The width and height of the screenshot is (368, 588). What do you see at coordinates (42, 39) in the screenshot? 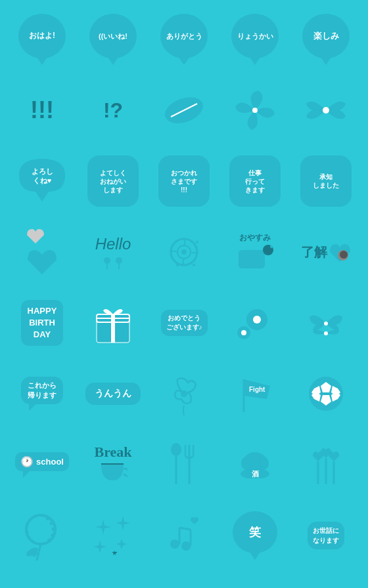
I see `sticker-1: おはよ!` at bounding box center [42, 39].